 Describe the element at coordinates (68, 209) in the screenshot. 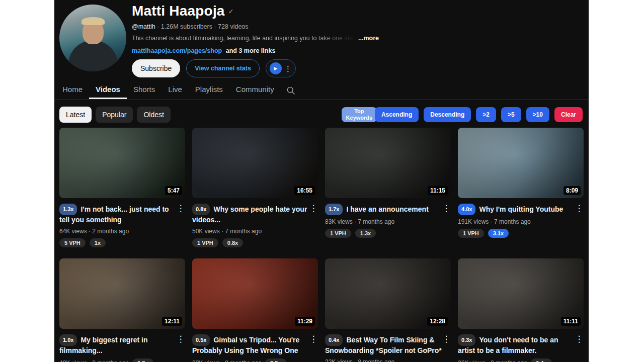

I see `multiplier-badge: 1.3x` at that location.